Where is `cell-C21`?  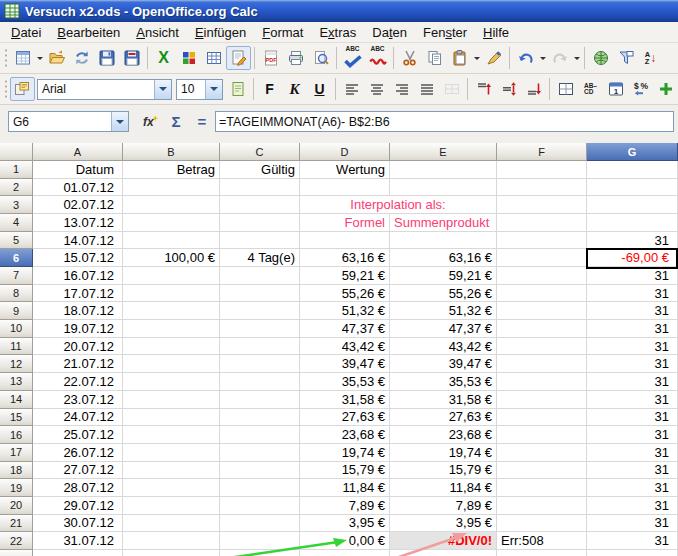
cell-C21 is located at coordinates (260, 524).